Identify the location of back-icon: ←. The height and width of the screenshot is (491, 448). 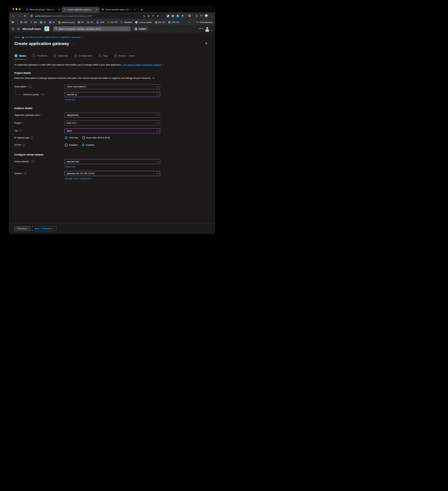
(13, 16).